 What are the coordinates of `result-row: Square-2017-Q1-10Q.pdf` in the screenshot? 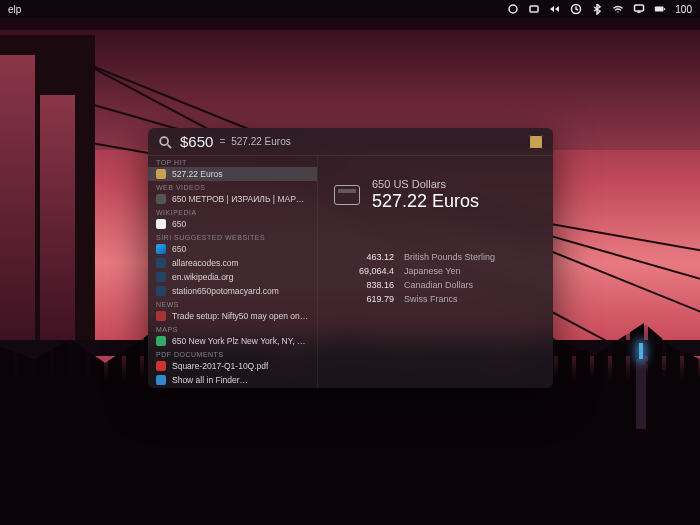 It's located at (232, 366).